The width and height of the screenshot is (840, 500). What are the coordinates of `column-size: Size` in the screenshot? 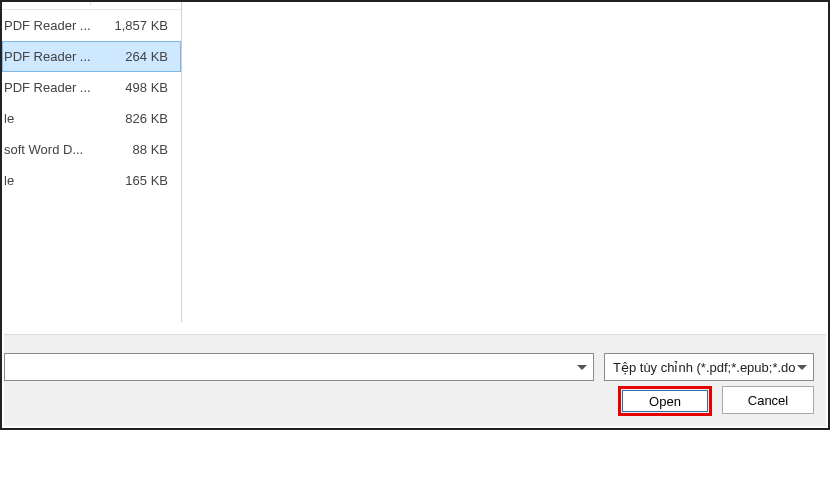 It's located at (135, 4).